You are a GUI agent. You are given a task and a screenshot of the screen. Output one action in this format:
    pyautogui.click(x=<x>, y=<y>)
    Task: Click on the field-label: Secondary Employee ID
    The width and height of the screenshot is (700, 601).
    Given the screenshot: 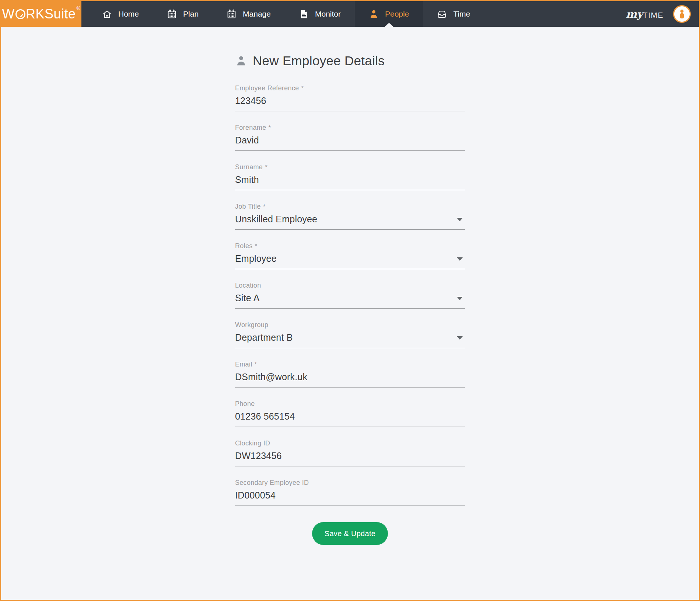 What is the action you would take?
    pyautogui.click(x=272, y=483)
    